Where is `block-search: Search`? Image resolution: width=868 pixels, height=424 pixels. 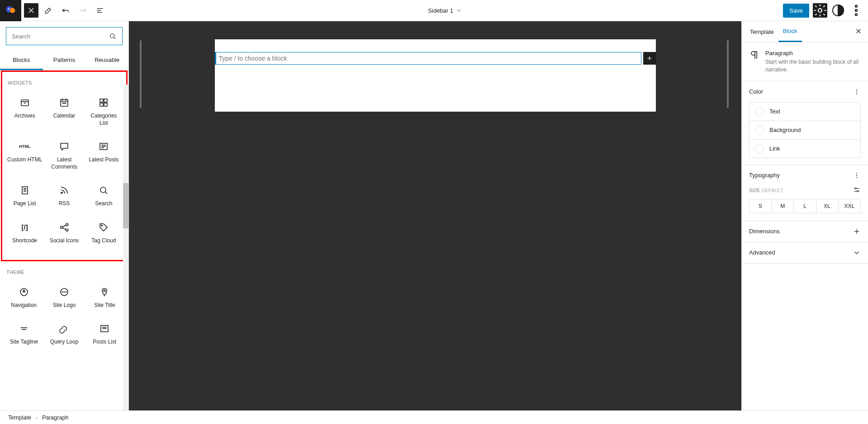
block-search: Search is located at coordinates (104, 196).